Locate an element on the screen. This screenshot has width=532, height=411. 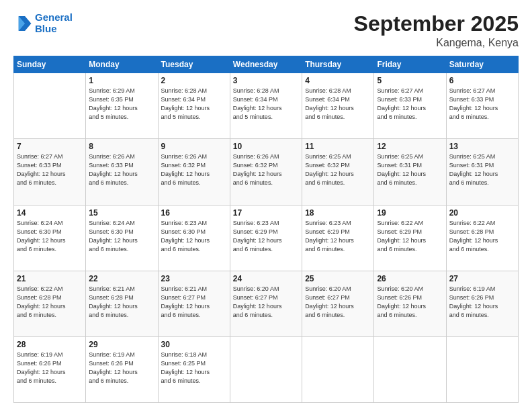
table-cell: 11Sunrise: 6:25 AM Sunset: 6:32 PM Dayli… is located at coordinates (339, 172).